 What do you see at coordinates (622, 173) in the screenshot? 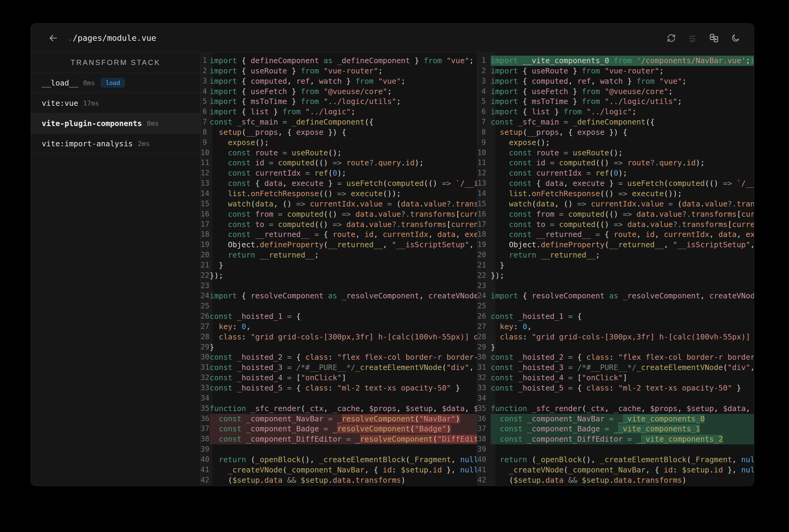
I see `code-text: const currentIdx = ref(0);` at bounding box center [622, 173].